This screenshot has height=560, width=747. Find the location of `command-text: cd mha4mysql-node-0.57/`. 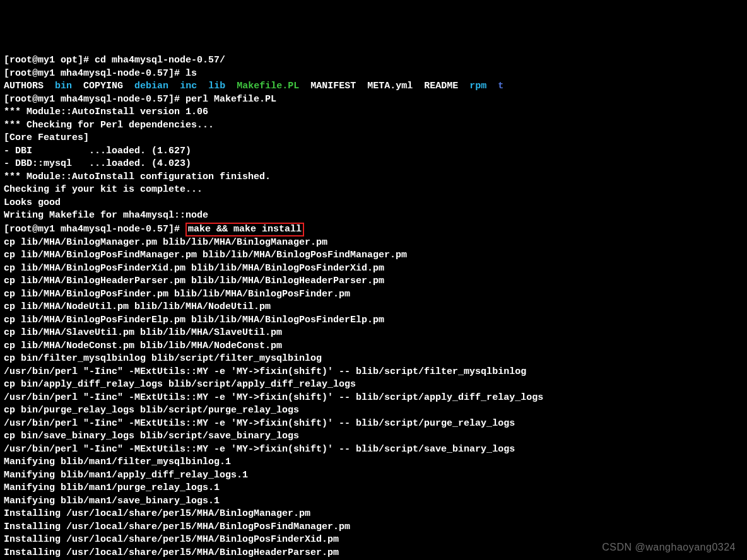

command-text: cd mha4mysql-node-0.57/ is located at coordinates (160, 61).